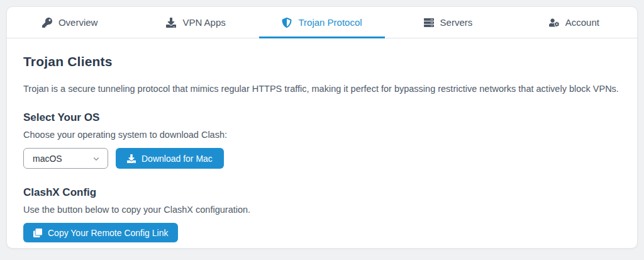 The width and height of the screenshot is (644, 260). What do you see at coordinates (322, 210) in the screenshot?
I see `clashx-section-instruction: Use the button below to copy your ClashX…` at bounding box center [322, 210].